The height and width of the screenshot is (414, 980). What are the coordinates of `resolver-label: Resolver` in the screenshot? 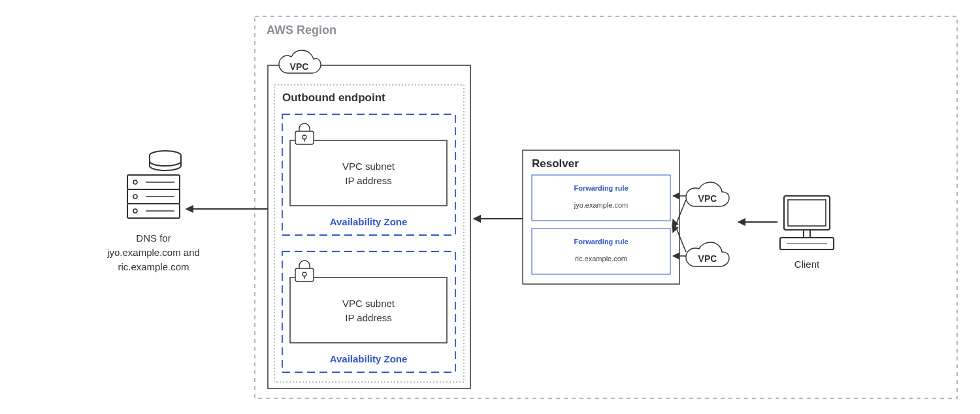 It's located at (555, 163).